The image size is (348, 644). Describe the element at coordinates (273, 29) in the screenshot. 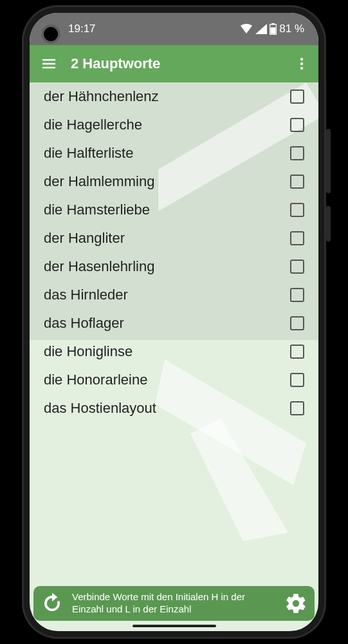

I see `battery-icon` at that location.